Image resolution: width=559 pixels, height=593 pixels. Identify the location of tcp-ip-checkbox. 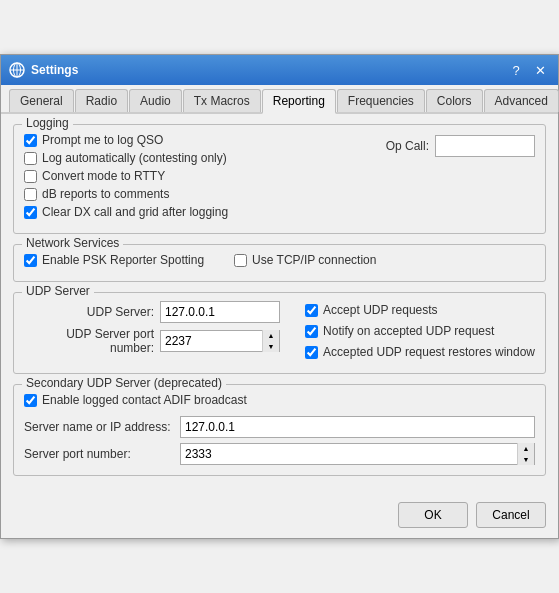
(240, 260).